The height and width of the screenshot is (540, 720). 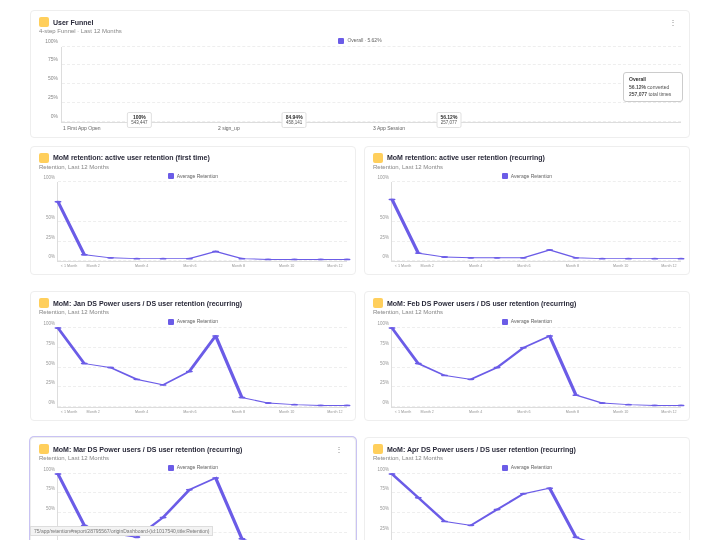 What do you see at coordinates (527, 211) in the screenshot?
I see `retention-panel: MoM retention: active user retention (re…` at bounding box center [527, 211].